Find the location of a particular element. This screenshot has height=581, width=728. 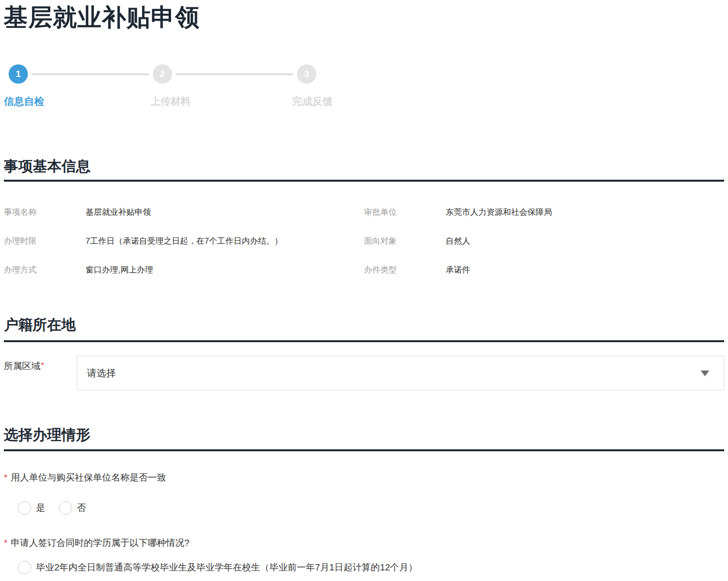

step-2-number: 2 is located at coordinates (162, 74).